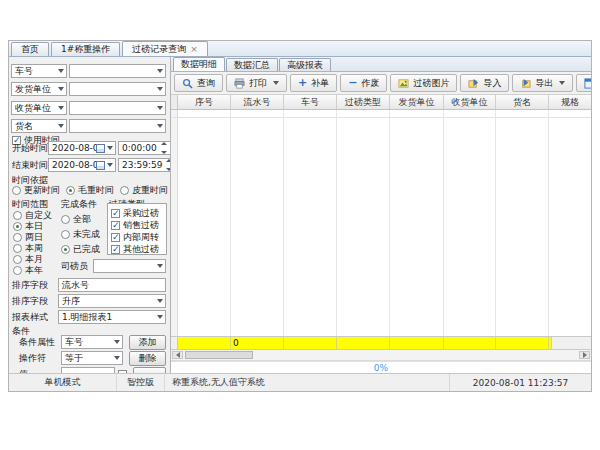  Describe the element at coordinates (135, 250) in the screenshot. I see `checkbox-other-weigh: 其他过磅` at that location.